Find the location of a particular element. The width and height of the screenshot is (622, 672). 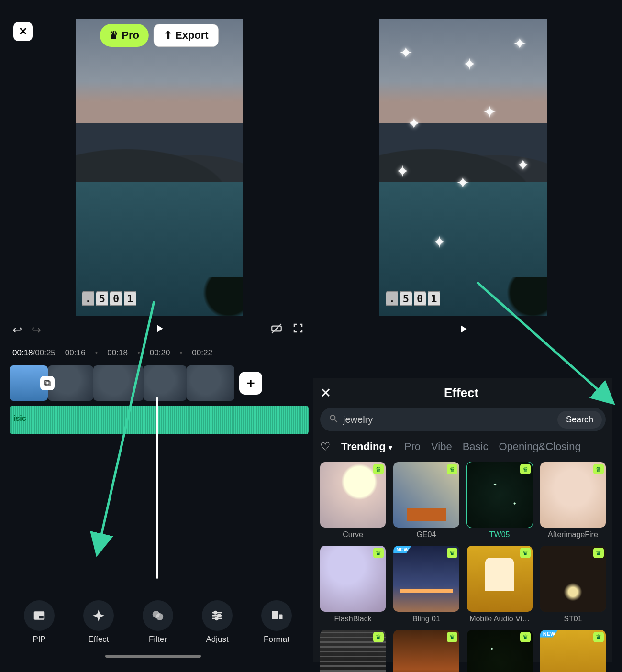

audio-track-label: isic is located at coordinates (20, 419).